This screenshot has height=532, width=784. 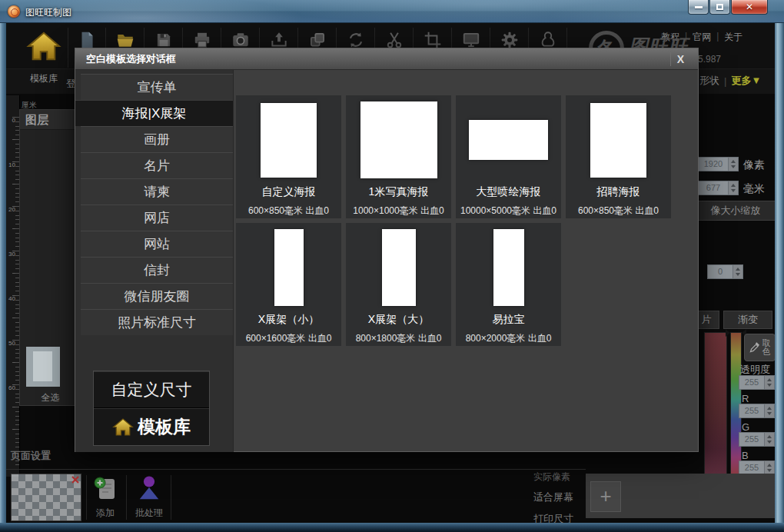 What do you see at coordinates (398, 157) in the screenshot?
I see `template-card-1m-photo-poster: 1米写真海报 1000×1000毫米 出血0` at bounding box center [398, 157].